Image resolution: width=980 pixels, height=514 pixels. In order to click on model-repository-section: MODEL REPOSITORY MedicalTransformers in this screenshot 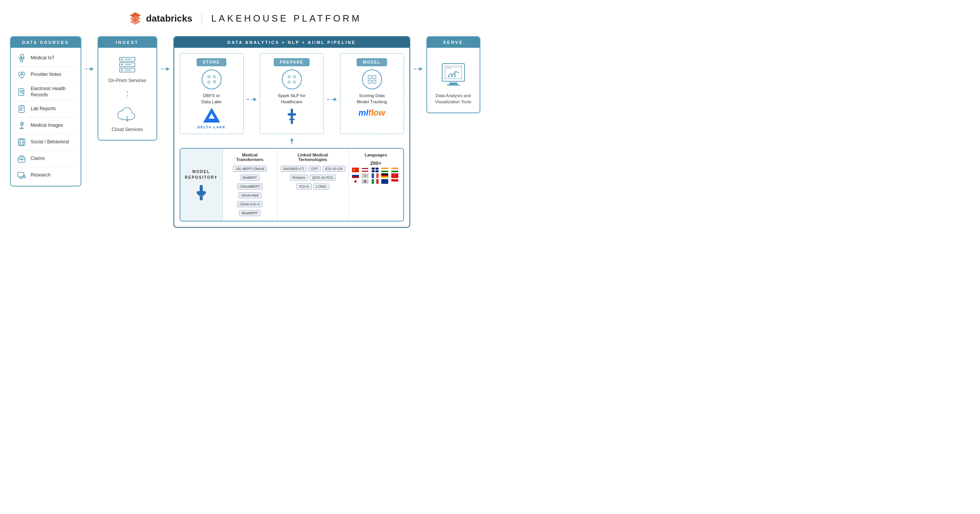, I will do `click(292, 185)`.